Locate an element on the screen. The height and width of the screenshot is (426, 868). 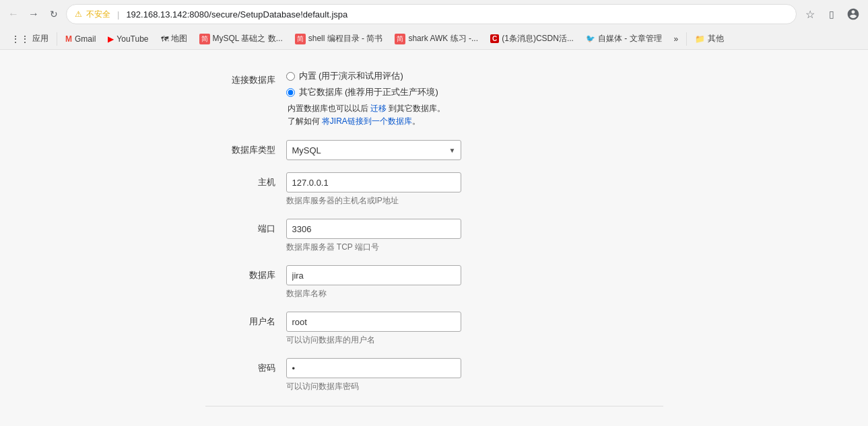
radio-group: 内置 (用于演示和试用评估) 其它数据库 (推荐用于正式生产环境) is located at coordinates (475, 84).